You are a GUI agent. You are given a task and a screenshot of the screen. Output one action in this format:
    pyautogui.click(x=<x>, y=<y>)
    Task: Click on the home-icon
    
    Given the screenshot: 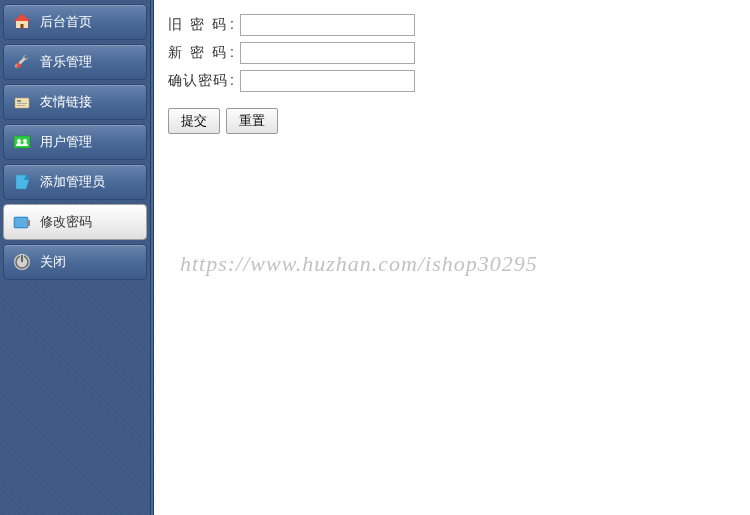 What is the action you would take?
    pyautogui.click(x=22, y=22)
    